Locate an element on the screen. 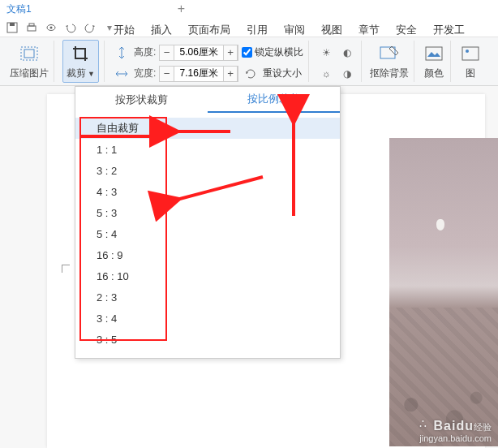 The width and height of the screenshot is (498, 448). width-spinner: − + is located at coordinates (199, 74).